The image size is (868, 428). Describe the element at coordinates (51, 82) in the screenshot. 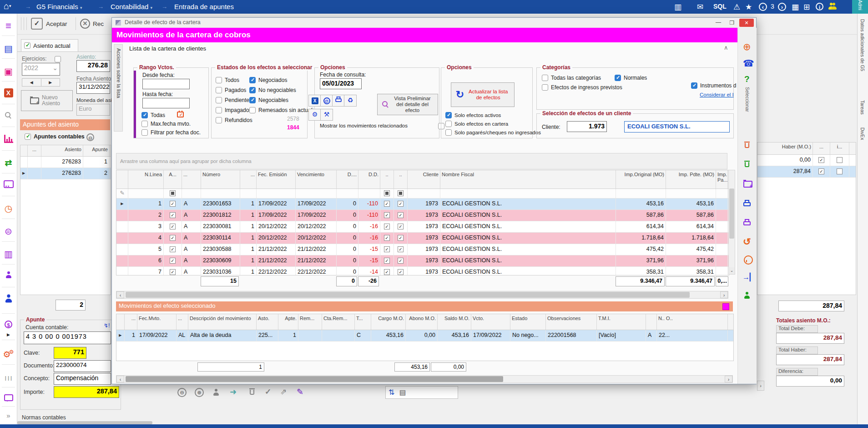

I see `spin-right-icon: ▶` at that location.